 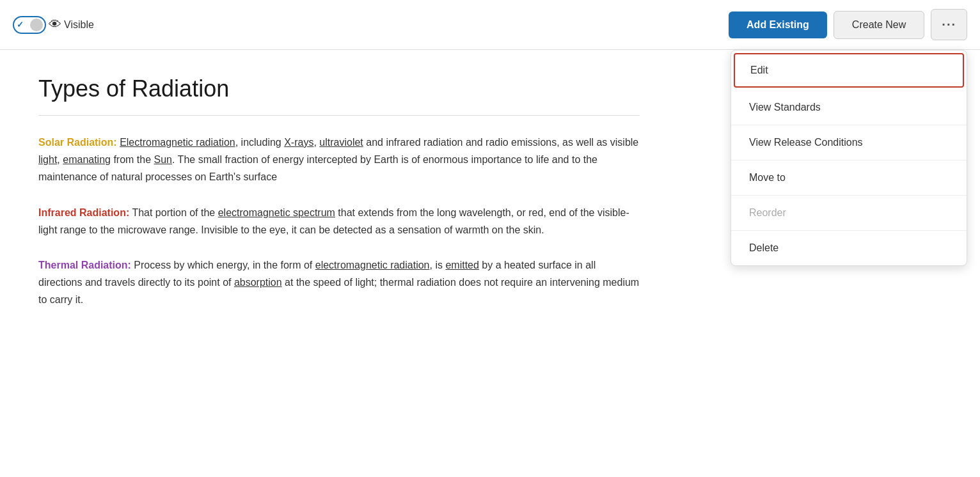 What do you see at coordinates (84, 265) in the screenshot?
I see `thermal-label: Thermal Radiation:` at bounding box center [84, 265].